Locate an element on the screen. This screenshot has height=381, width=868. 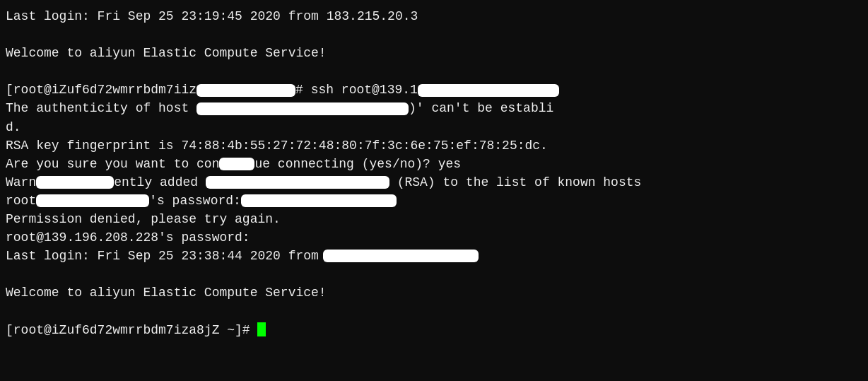
terminal-text: [root@iZuf6d72wmrrbdm7iiz is located at coordinates (101, 90).